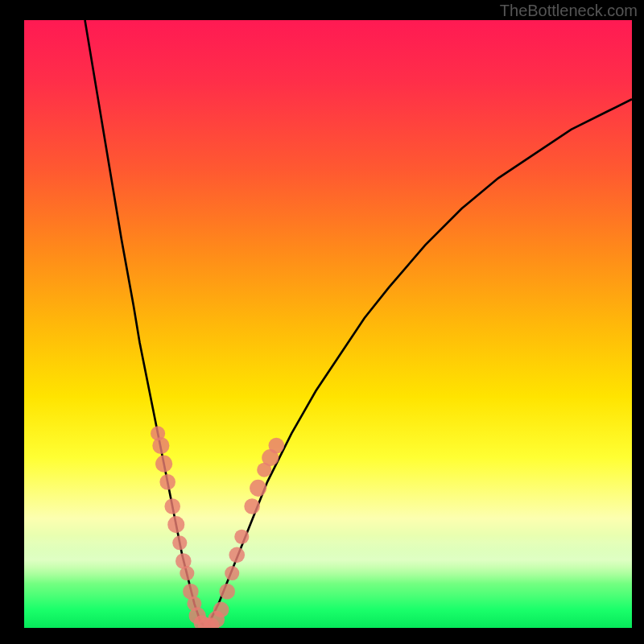 Image resolution: width=644 pixels, height=644 pixels. I want to click on marker-group, so click(217, 526).